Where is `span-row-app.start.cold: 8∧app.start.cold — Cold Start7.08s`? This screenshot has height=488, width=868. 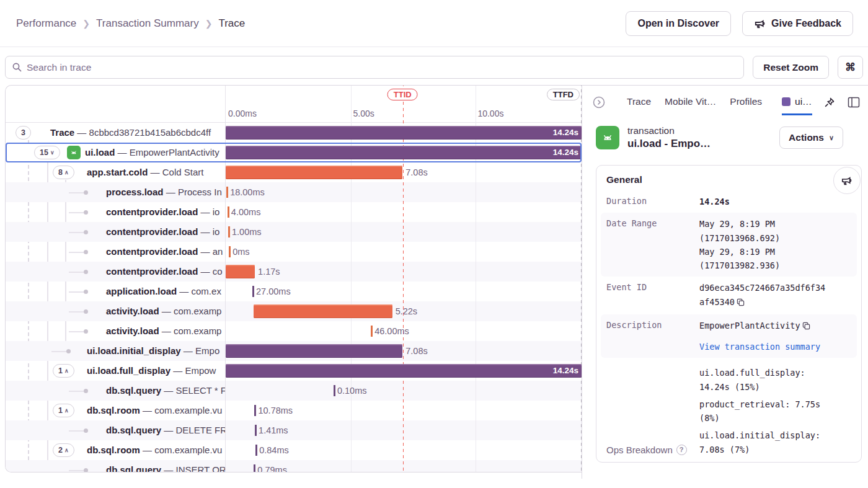 span-row-app.start.cold: 8∧app.start.cold — Cold Start7.08s is located at coordinates (294, 172).